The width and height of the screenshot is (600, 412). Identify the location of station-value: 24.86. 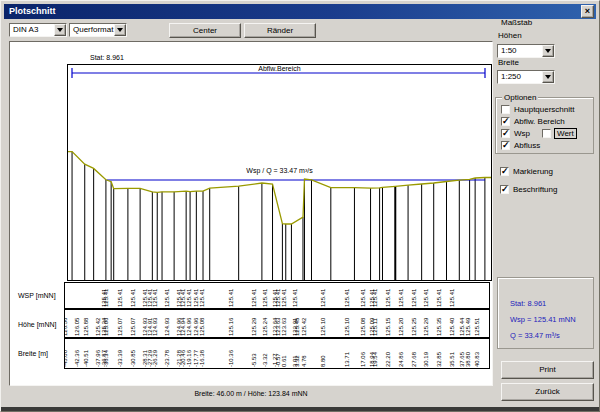
(402, 360).